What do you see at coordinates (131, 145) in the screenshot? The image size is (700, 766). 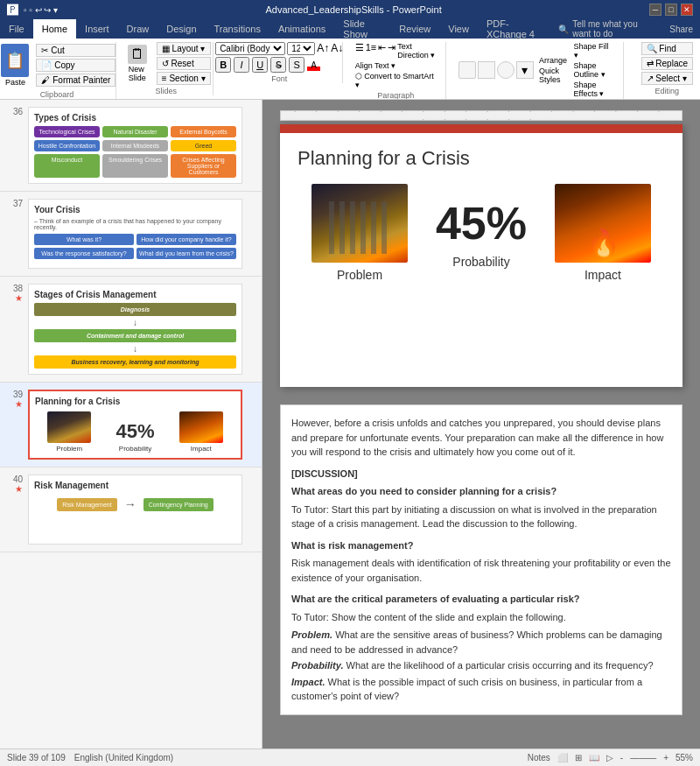 I see `slide-thumb-36: 36 Types of Crisis Technological Crises …` at bounding box center [131, 145].